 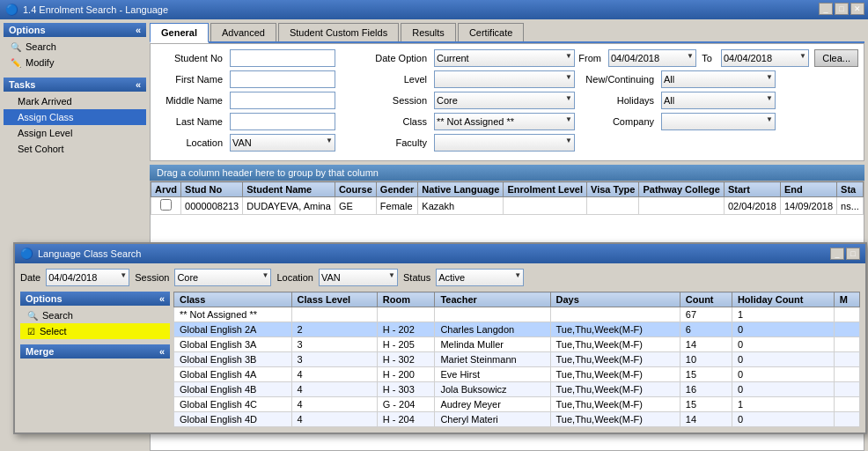 What do you see at coordinates (283, 100) in the screenshot?
I see `middle-name-input` at bounding box center [283, 100].